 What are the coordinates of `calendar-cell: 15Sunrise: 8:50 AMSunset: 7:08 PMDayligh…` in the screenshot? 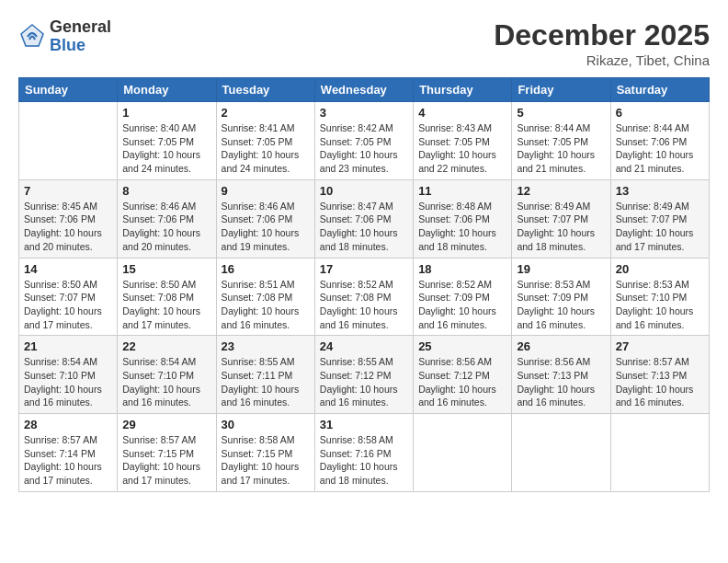 It's located at (167, 296).